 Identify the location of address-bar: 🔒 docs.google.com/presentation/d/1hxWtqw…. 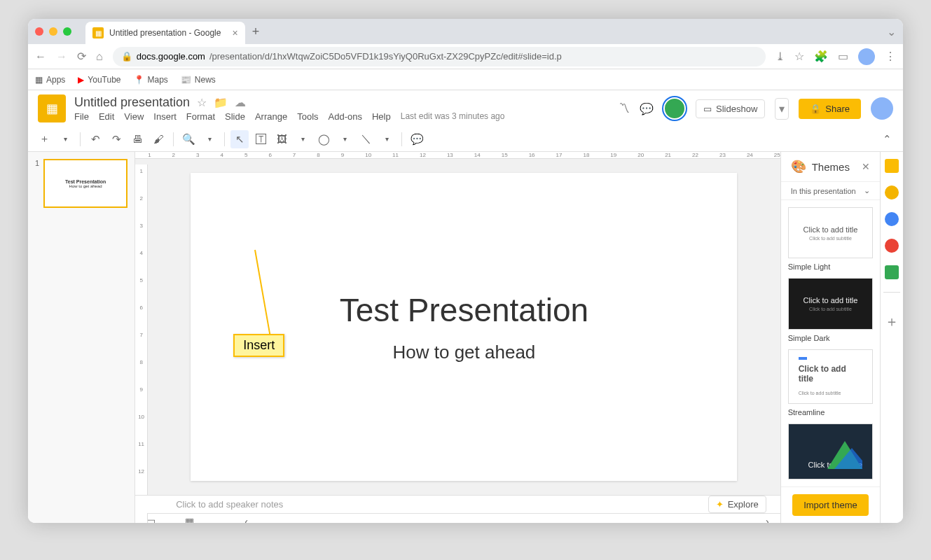
(439, 57).